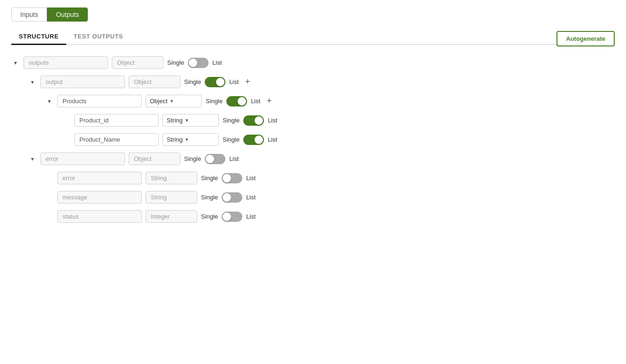 The height and width of the screenshot is (364, 626). What do you see at coordinates (220, 82) in the screenshot?
I see `toggle-knob-output-row` at bounding box center [220, 82].